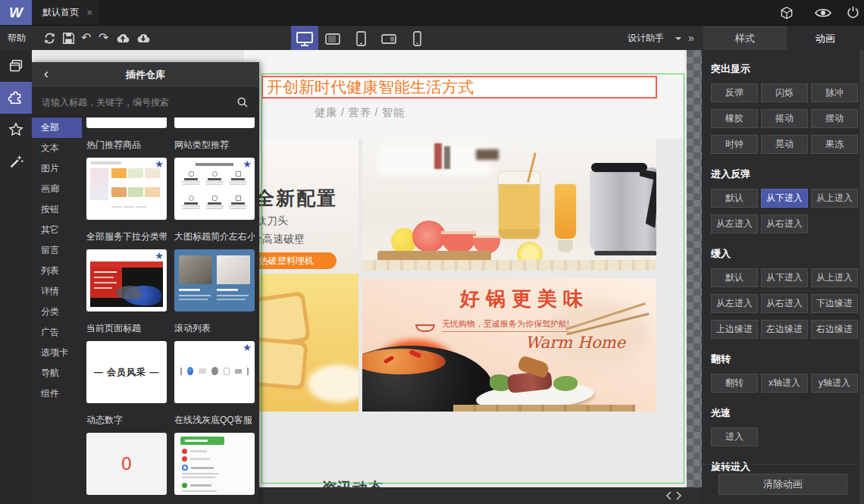 Image resolution: width=864 pixels, height=504 pixels. Describe the element at coordinates (734, 383) in the screenshot. I see `anim-button: 翻转` at that location.